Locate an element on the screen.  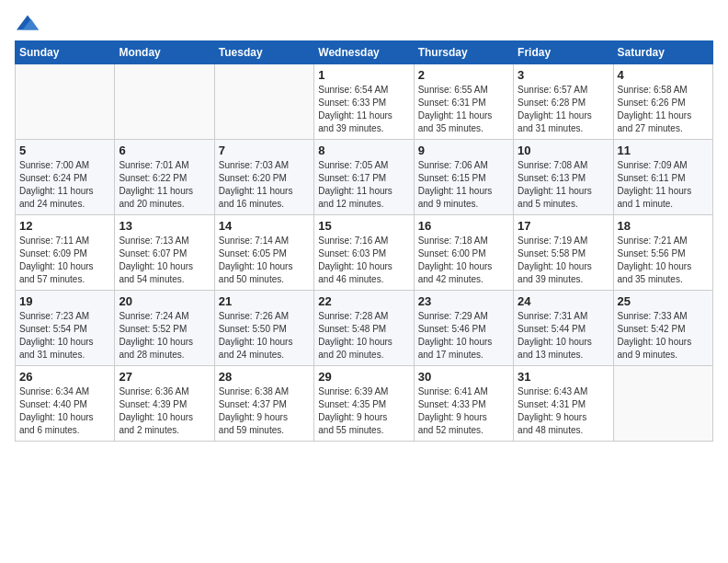
day-number: 10 is located at coordinates (563, 151).